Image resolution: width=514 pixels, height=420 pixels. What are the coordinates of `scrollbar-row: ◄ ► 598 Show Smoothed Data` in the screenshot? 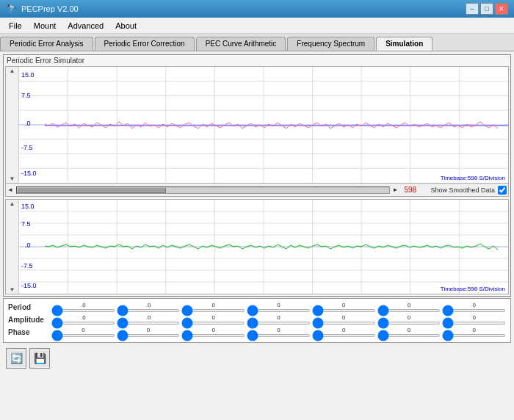 It's located at (257, 190).